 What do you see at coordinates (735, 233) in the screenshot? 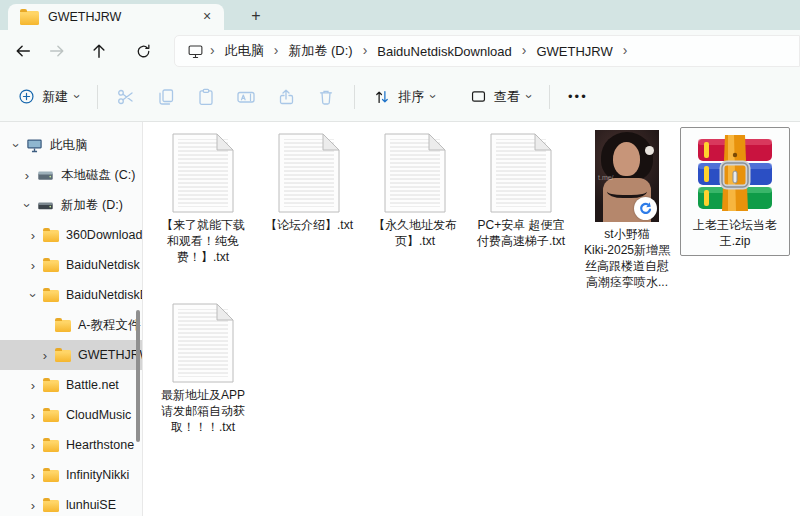
I see `file-label: 上老王论坛当老 王.zip` at bounding box center [735, 233].